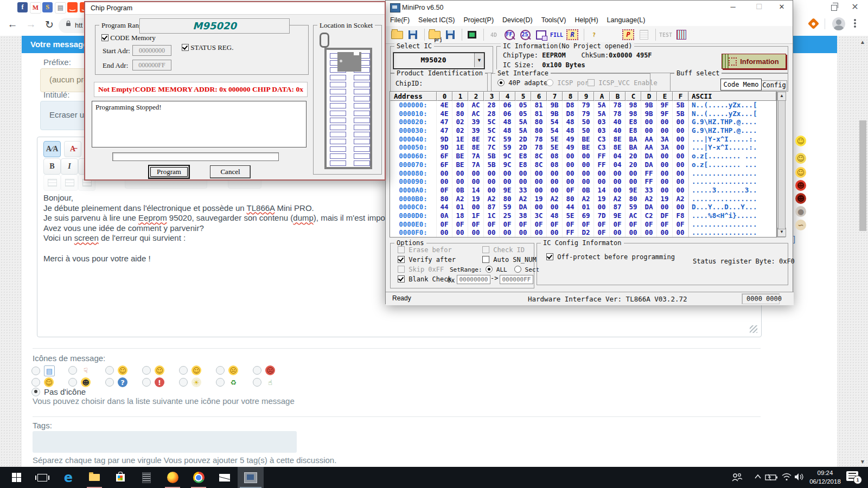  Describe the element at coordinates (611, 257) in the screenshot. I see `off-protect-checkbox: Off-protect before programming` at that location.